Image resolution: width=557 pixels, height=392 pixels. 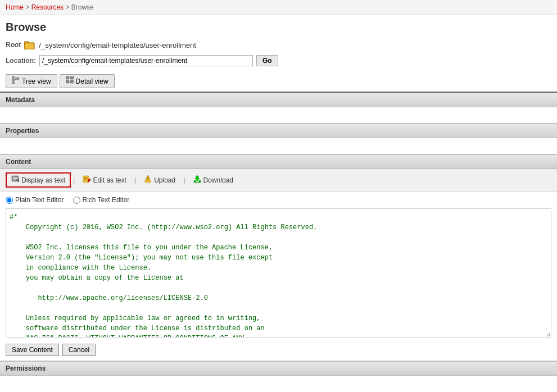 I want to click on breadcrumb-current: Browse, so click(x=83, y=7).